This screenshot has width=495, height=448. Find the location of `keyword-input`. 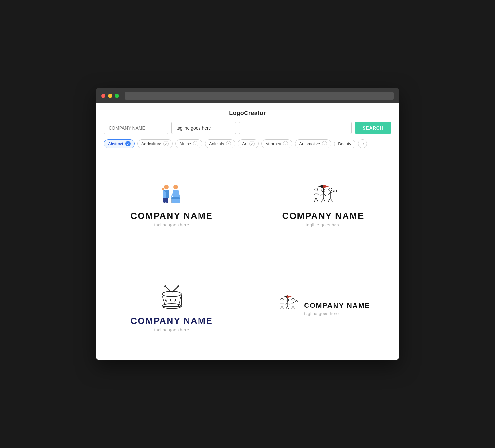

keyword-input is located at coordinates (295, 128).